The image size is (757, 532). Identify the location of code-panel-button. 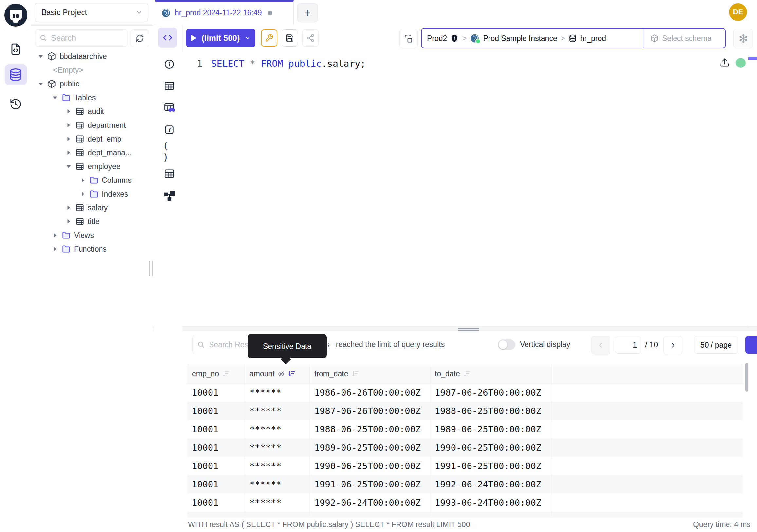
(167, 38).